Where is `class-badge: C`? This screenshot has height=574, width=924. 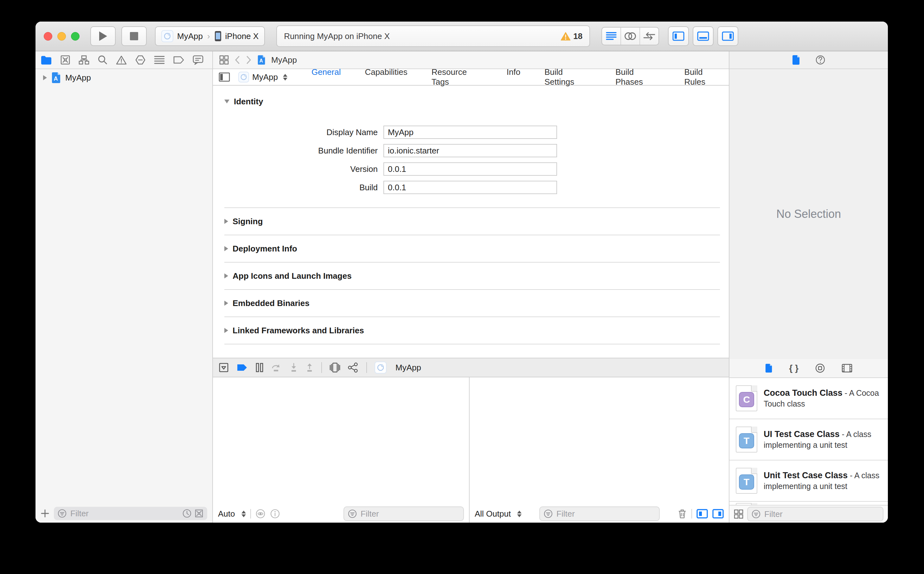 class-badge: C is located at coordinates (746, 400).